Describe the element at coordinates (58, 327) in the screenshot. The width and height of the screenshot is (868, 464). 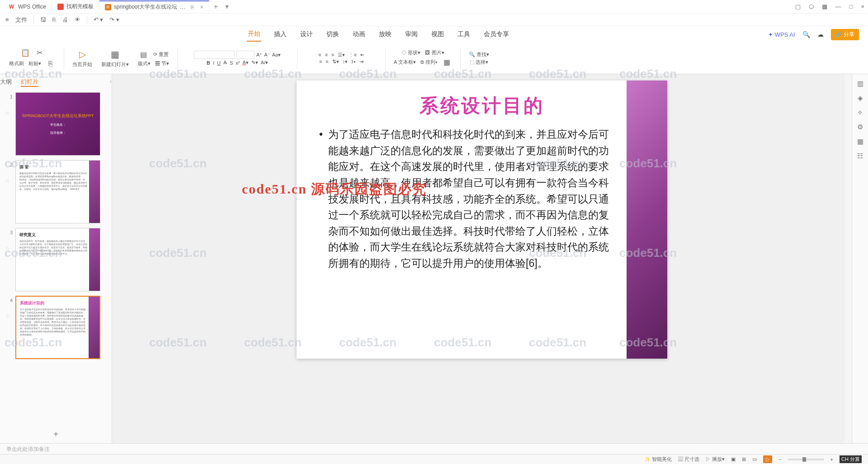
I see `thumbnail-4: 系统设计目的为了适应电子信息时代和科技化时代的到来，并且应对今后可能越来越广泛的…` at that location.